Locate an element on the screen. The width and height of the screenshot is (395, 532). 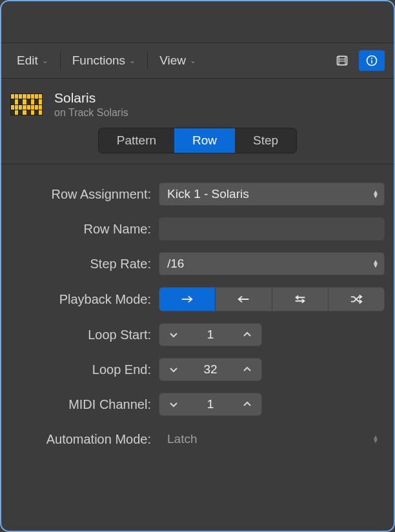
inspector-toolbar: Edit ⌄ Functions ⌄ View ⌄ is located at coordinates (198, 61).